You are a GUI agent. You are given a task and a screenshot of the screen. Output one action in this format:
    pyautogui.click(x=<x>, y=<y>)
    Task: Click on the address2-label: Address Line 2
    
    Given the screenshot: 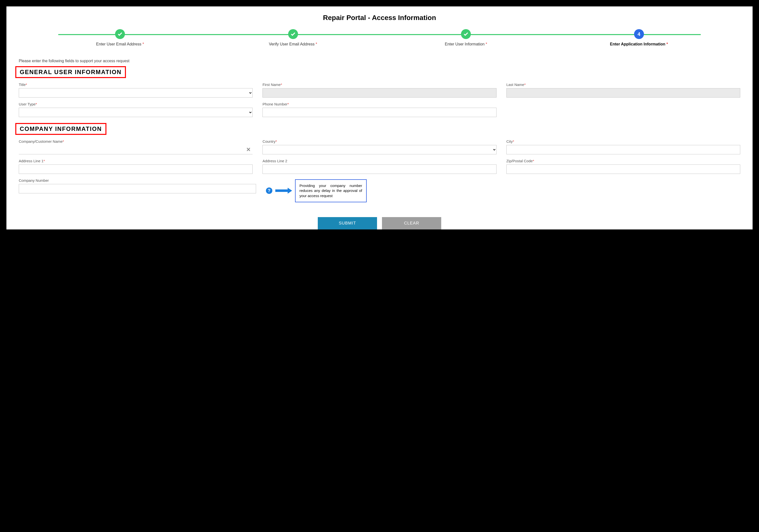 What is the action you would take?
    pyautogui.click(x=380, y=161)
    